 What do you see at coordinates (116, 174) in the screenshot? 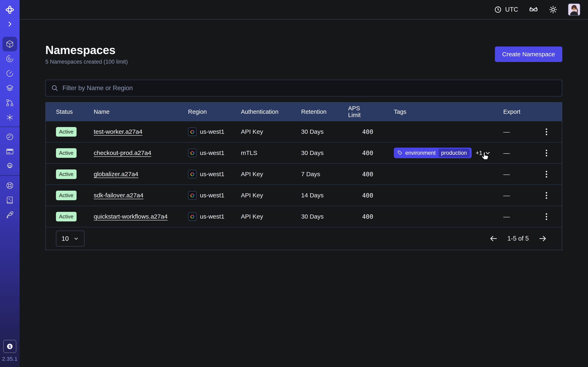
I see `namespace-link: globalizer.a27a4` at bounding box center [116, 174].